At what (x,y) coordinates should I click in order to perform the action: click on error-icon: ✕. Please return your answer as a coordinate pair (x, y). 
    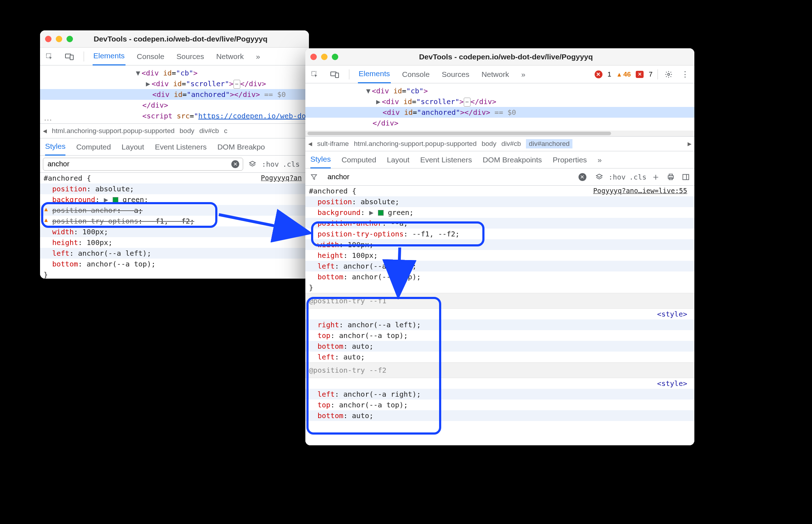
    Looking at the image, I should click on (599, 74).